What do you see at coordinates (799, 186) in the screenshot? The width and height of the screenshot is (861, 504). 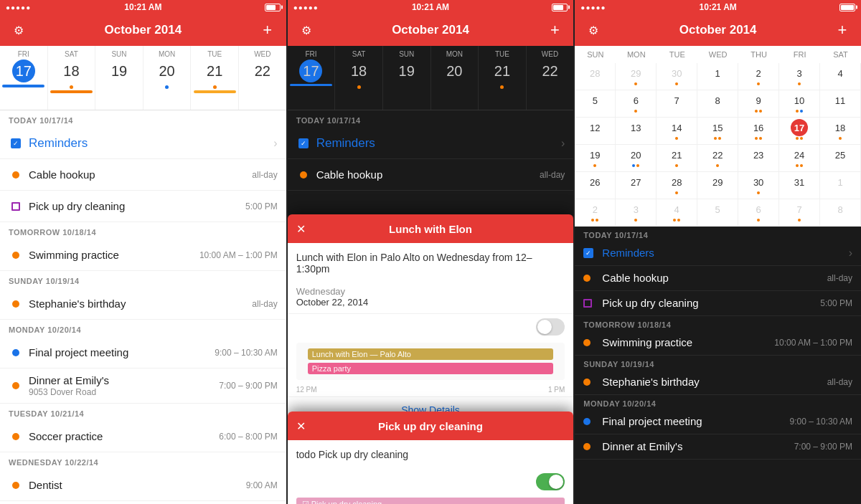 I see `month-cell: 31` at bounding box center [799, 186].